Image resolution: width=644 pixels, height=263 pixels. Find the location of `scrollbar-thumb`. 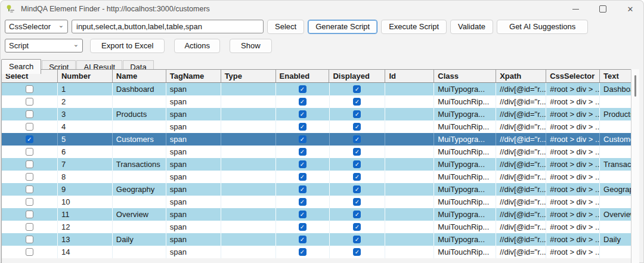

scrollbar-thumb is located at coordinates (636, 86).